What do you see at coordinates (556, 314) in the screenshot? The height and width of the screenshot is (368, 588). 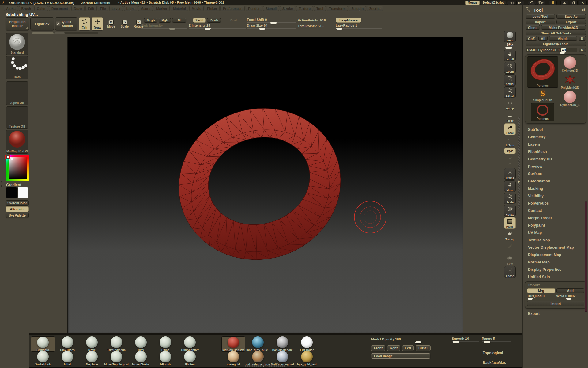 I see `export-section-label: Export` at bounding box center [556, 314].